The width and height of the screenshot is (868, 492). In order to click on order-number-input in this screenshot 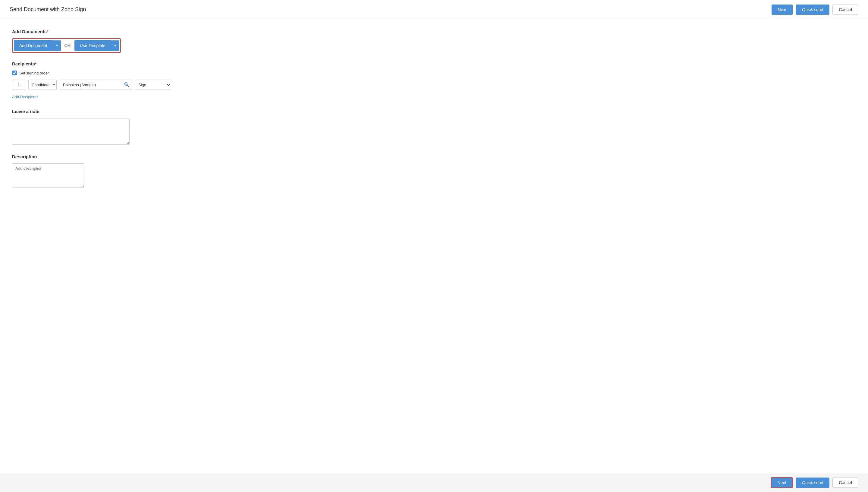, I will do `click(19, 85)`.